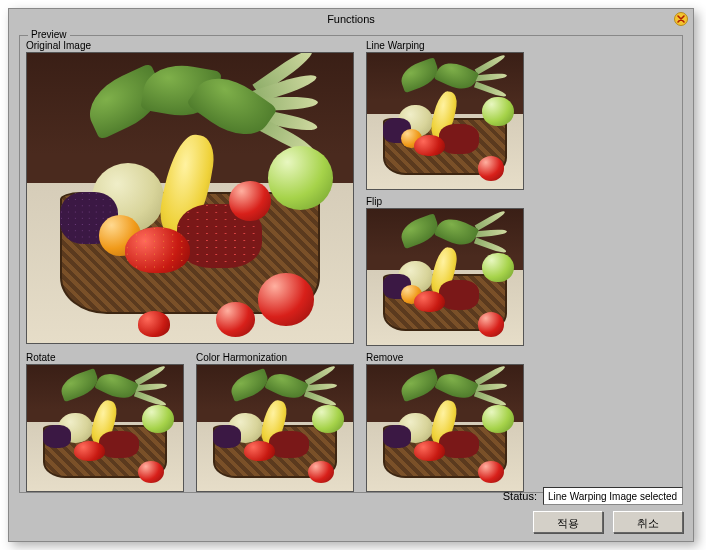 This screenshot has width=706, height=558. I want to click on status-row: Status: Line Warping Image selected, so click(593, 496).